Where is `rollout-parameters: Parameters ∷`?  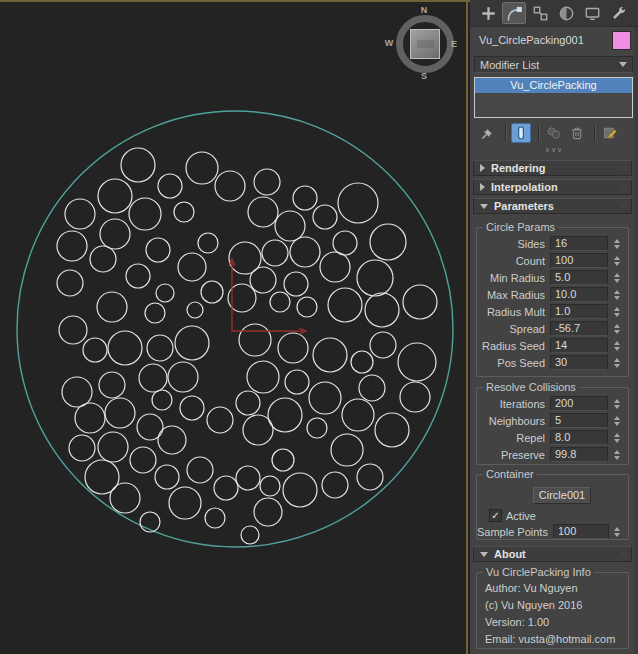
rollout-parameters: Parameters ∷ is located at coordinates (552, 206).